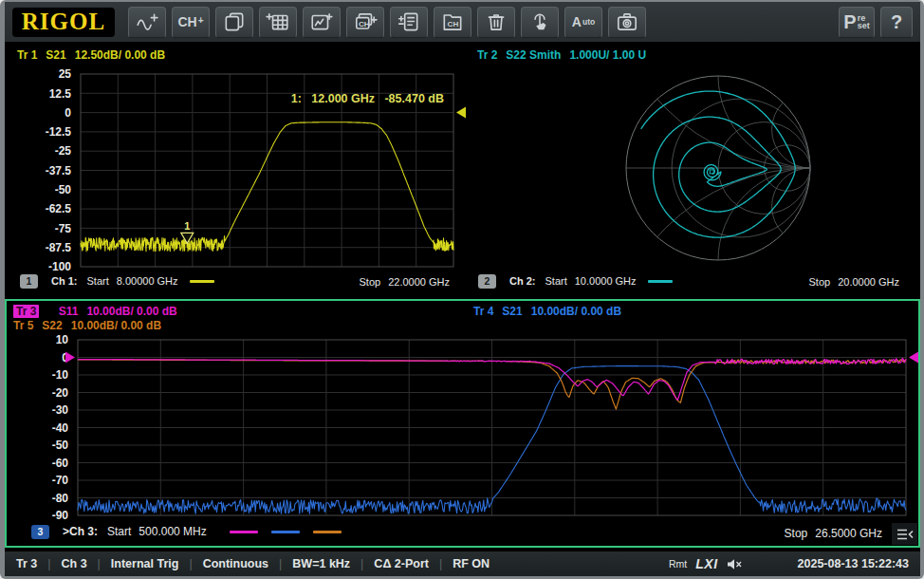 The width and height of the screenshot is (924, 579). What do you see at coordinates (401, 564) in the screenshot?
I see `status-item-c-2-port: CΔ 2-Port` at bounding box center [401, 564].